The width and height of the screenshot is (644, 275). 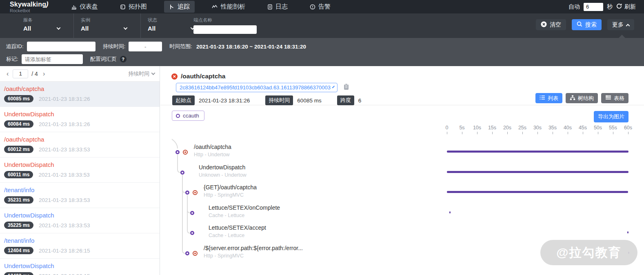 What do you see at coordinates (225, 25) in the screenshot?
I see `endpoint-filter: 端点名称` at bounding box center [225, 25].